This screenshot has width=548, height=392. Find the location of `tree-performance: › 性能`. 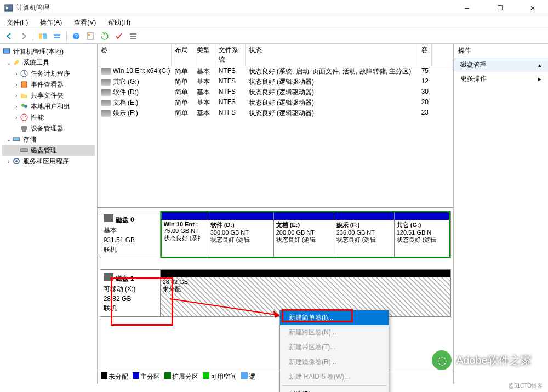

tree-performance: › 性能 is located at coordinates (48, 117).